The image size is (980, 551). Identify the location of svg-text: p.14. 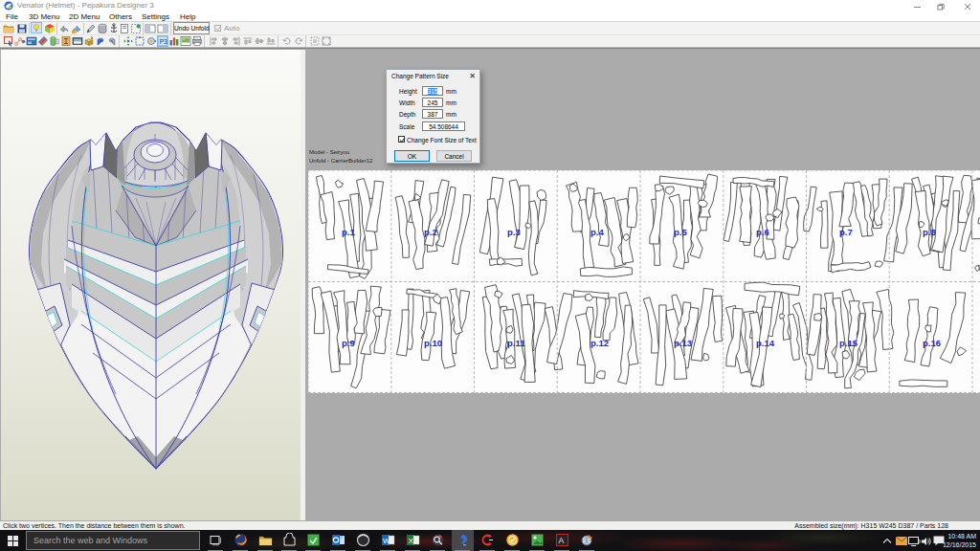
(766, 342).